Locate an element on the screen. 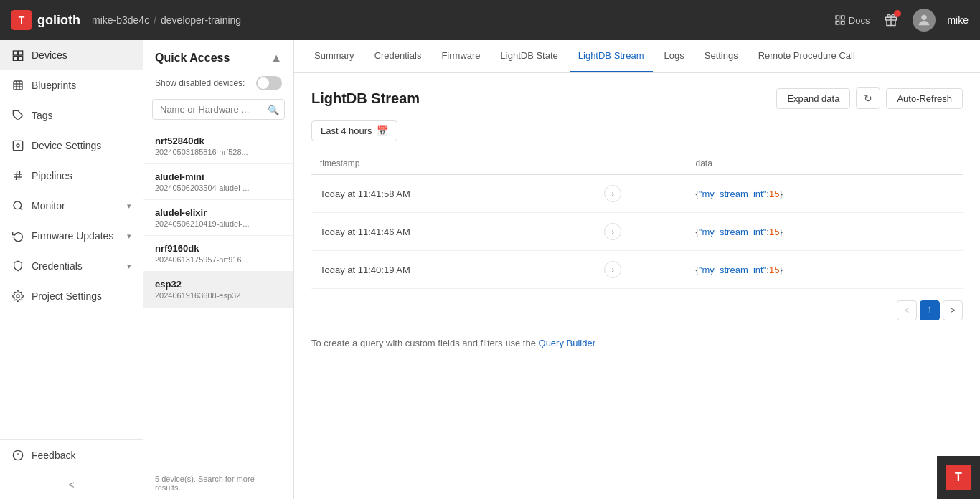 This screenshot has width=980, height=499. sidebar-item-firmware-updates: Firmware Updates ▾ is located at coordinates (72, 236).